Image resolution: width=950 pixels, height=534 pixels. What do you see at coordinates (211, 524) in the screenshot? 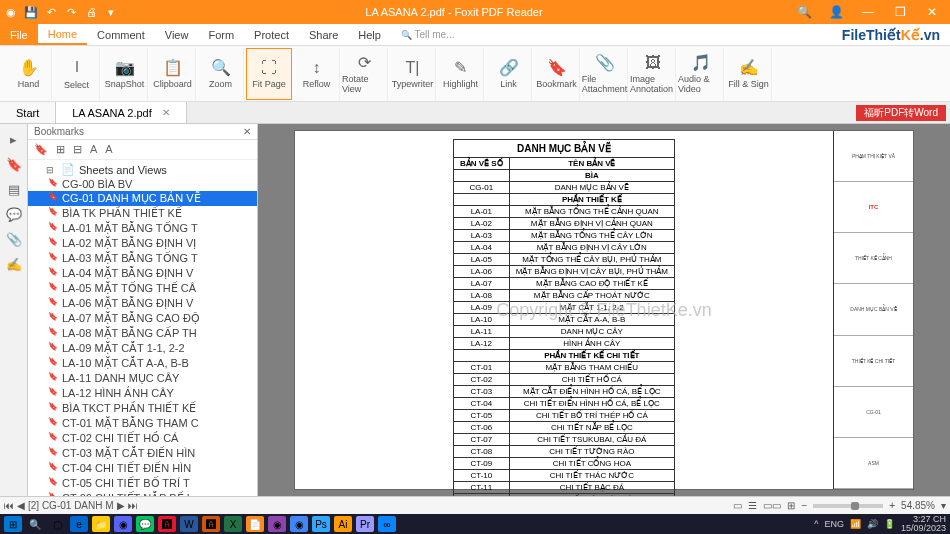
I see `taskbar-app-7: 🅰` at bounding box center [211, 524].